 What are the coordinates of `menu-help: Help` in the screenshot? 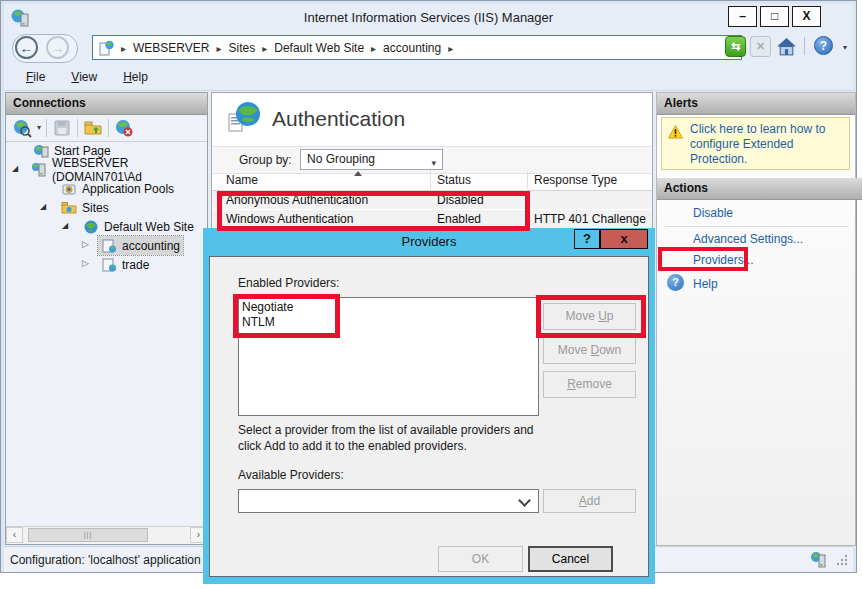 It's located at (136, 77).